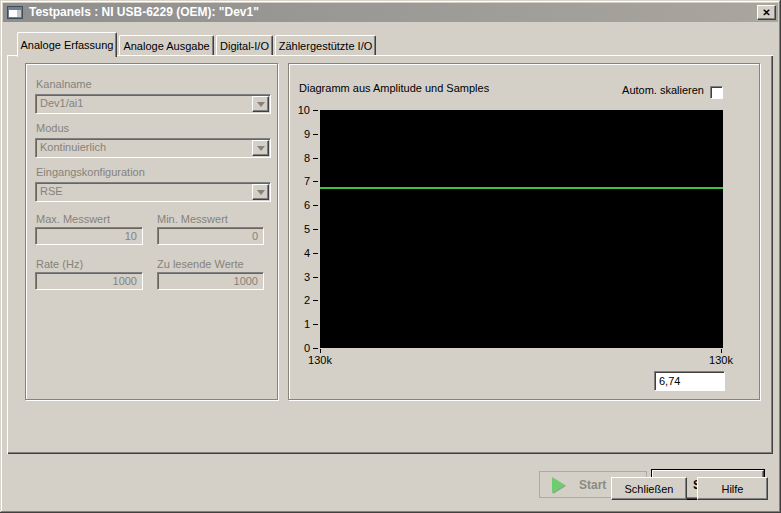 This screenshot has width=781, height=513. What do you see at coordinates (68, 45) in the screenshot?
I see `tab-label: Analoge Erfassung` at bounding box center [68, 45].